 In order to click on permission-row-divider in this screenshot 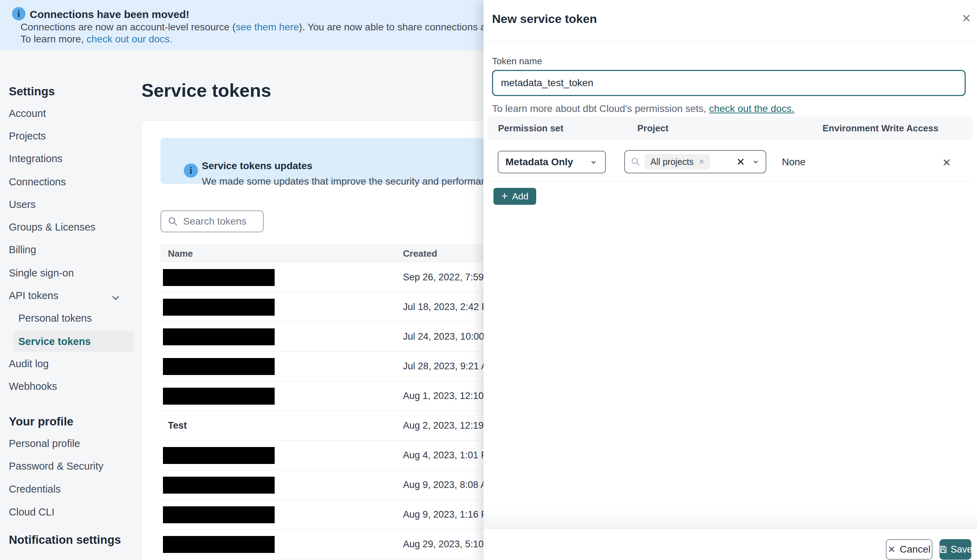, I will do `click(730, 182)`.